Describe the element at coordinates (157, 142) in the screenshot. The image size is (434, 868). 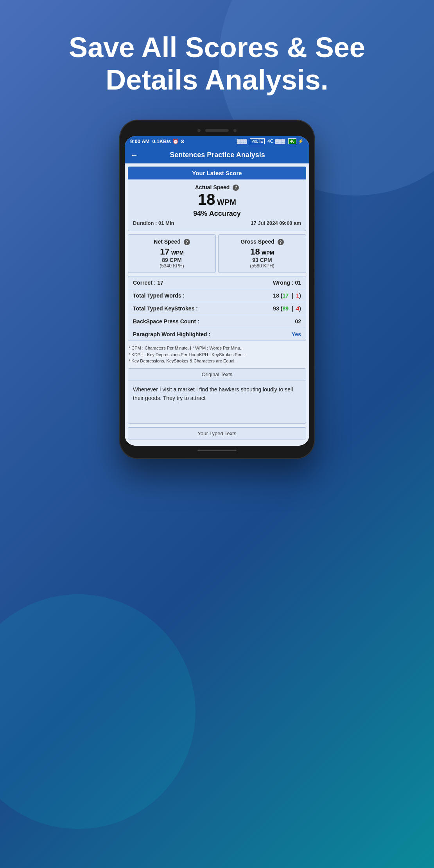
I see `status-time-speed: 9:00 AM 0.1KB/s ⏰ ⊙` at that location.